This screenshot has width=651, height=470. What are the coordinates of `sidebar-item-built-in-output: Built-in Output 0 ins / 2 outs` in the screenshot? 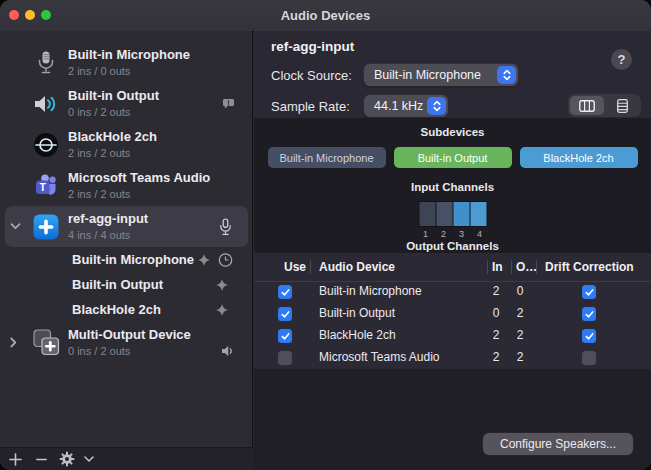 It's located at (126, 104).